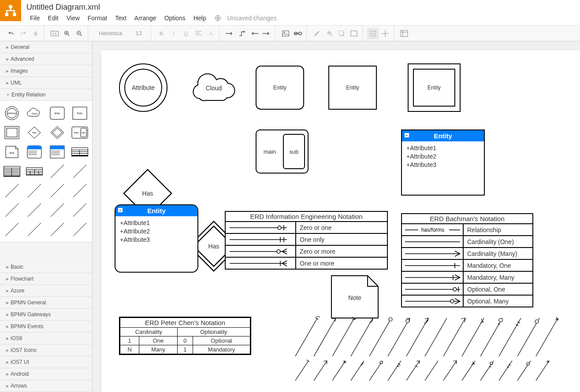 The width and height of the screenshot is (580, 392). I want to click on menu-edit: Edit, so click(53, 18).